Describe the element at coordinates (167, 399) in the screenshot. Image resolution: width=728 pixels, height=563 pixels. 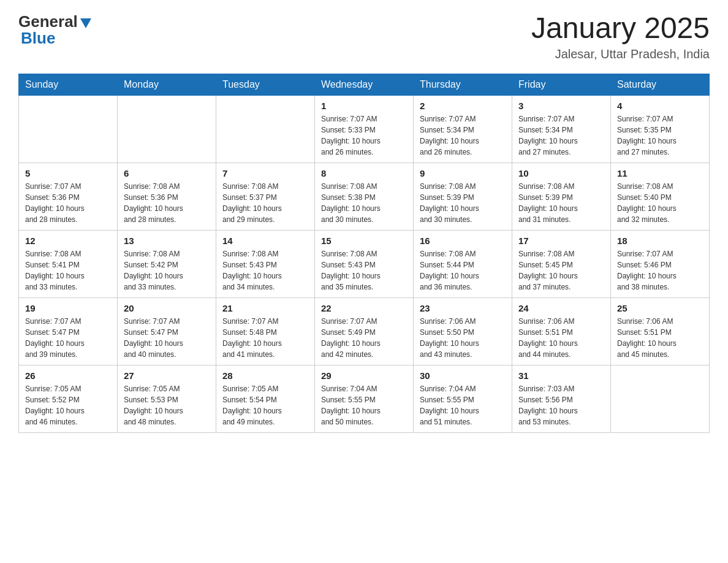
I see `calendar-cell: 27Sunrise: 7:05 AM Sunset: 5:53 PM Dayli…` at that location.